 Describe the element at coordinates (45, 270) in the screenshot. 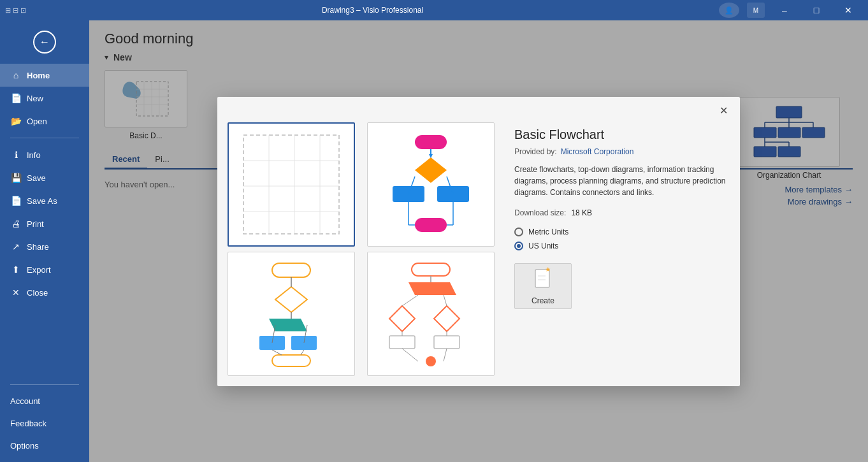

I see `sidebar-item-export: ⬆ Export` at that location.